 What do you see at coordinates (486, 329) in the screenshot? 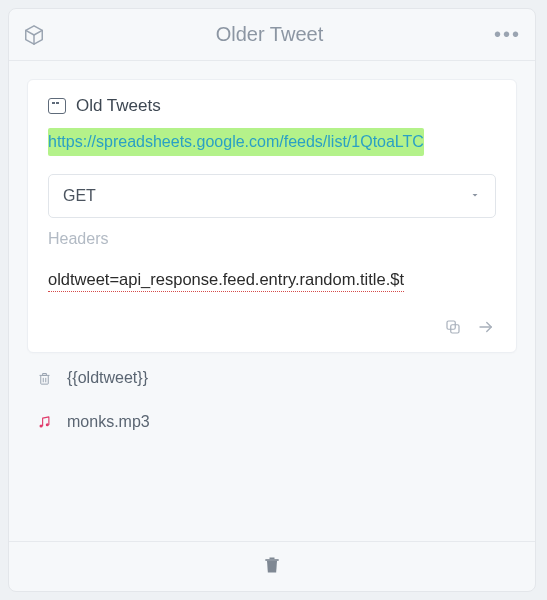
I see `continue-arrow-button` at bounding box center [486, 329].